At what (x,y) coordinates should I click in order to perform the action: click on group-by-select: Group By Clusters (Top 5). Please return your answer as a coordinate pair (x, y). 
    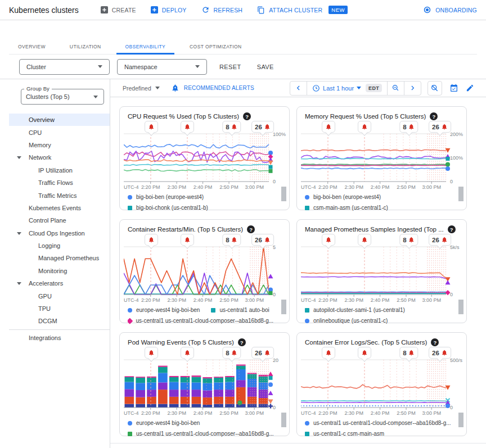
    Looking at the image, I should click on (62, 97).